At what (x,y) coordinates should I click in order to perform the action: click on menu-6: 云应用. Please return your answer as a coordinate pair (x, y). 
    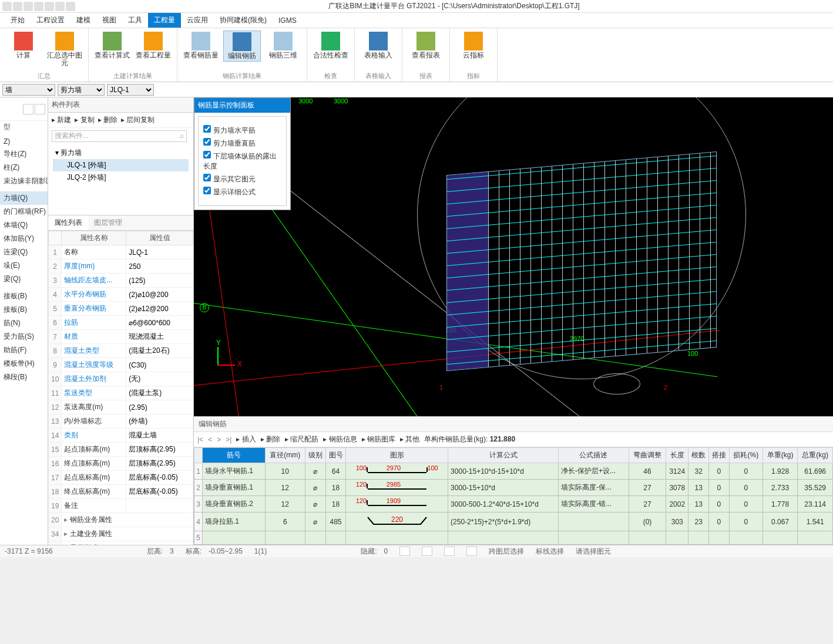
    Looking at the image, I should click on (197, 20).